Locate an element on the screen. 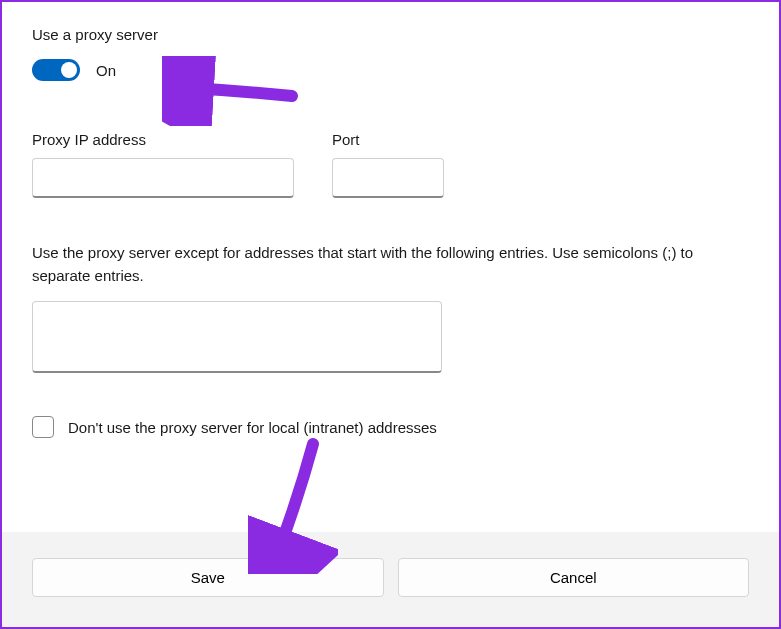 Image resolution: width=781 pixels, height=629 pixels. save-button: Save is located at coordinates (208, 578).